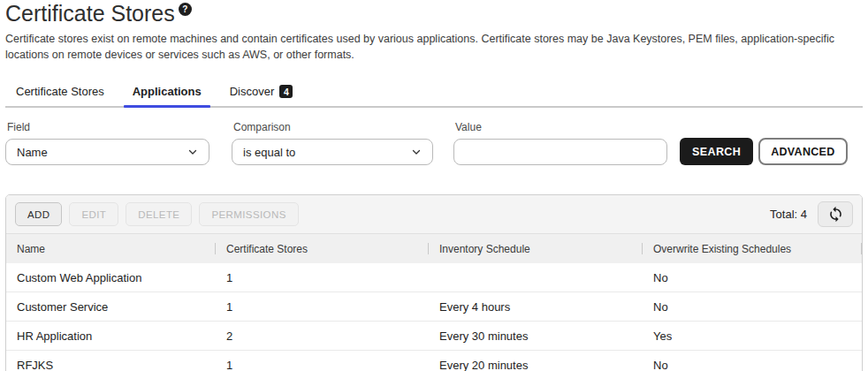 The width and height of the screenshot is (868, 371). What do you see at coordinates (111, 307) in the screenshot?
I see `cell-name: Customer Service` at bounding box center [111, 307].